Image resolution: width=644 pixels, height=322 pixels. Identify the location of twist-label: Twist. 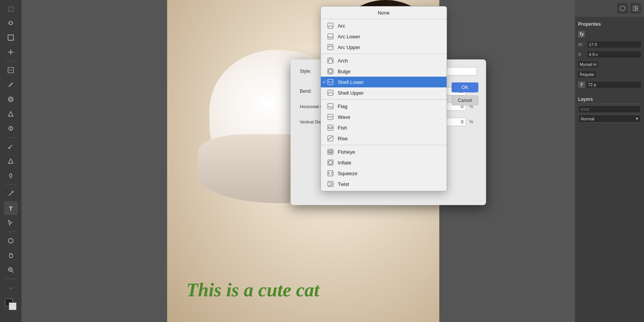
(343, 184).